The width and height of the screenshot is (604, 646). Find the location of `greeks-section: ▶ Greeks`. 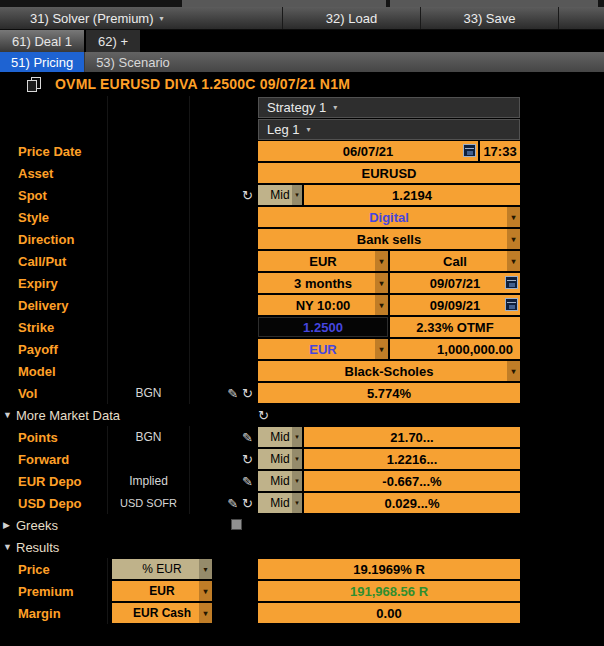

greeks-section: ▶ Greeks is located at coordinates (302, 525).